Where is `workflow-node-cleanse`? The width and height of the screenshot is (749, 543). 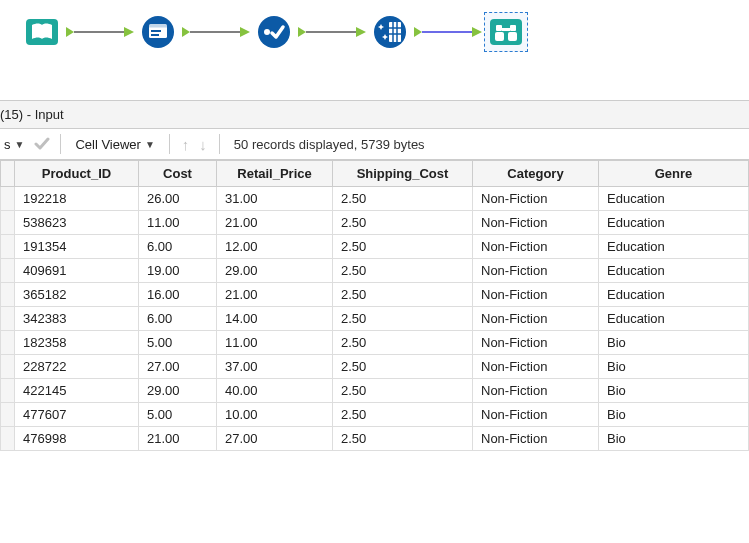
workflow-node-cleanse is located at coordinates (390, 32).